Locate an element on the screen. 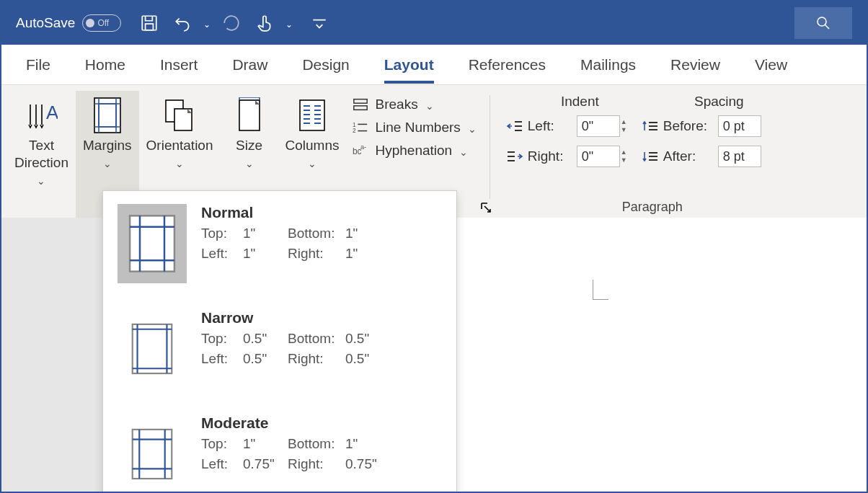 The height and width of the screenshot is (493, 868). columns-label: Columns is located at coordinates (313, 146).